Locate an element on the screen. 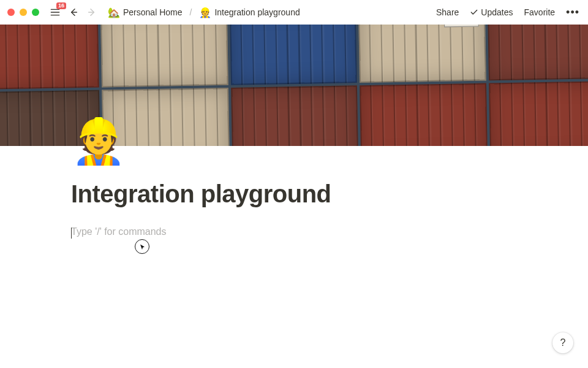 This screenshot has width=588, height=368. cursor-indicator is located at coordinates (142, 247).